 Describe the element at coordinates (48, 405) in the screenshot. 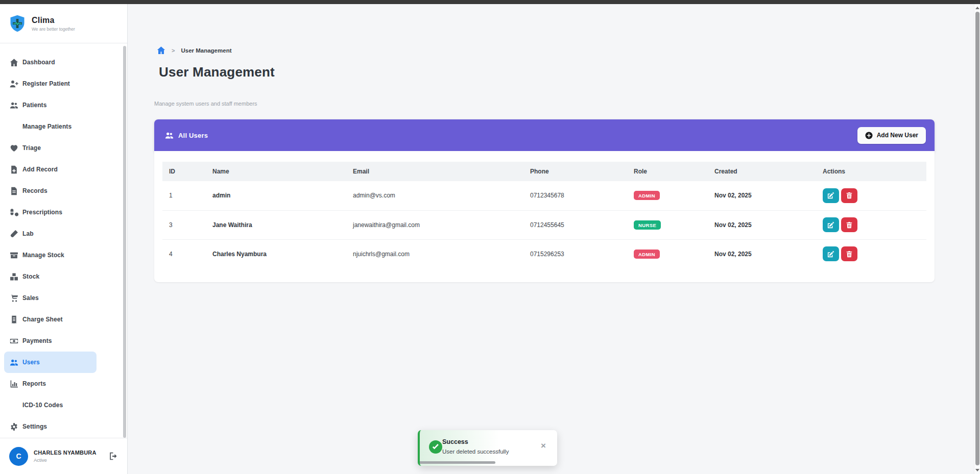

I see `sidebar-item-icd-10-codes: ICD-10 Codes` at that location.